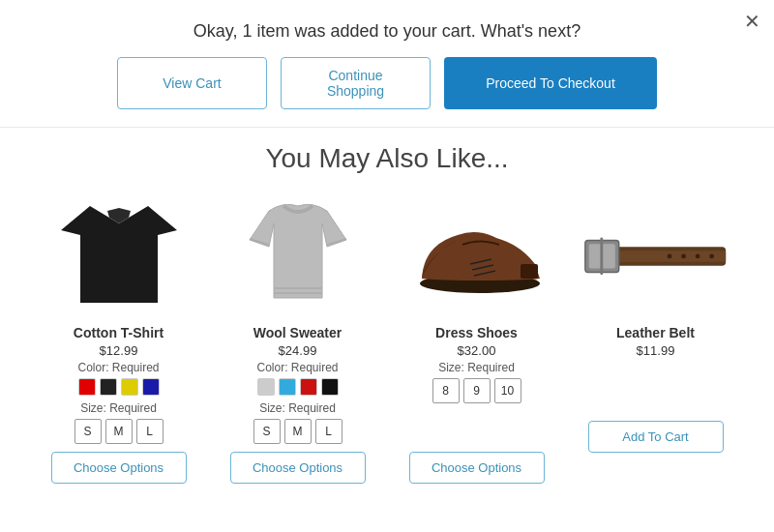  I want to click on size-options-sweater: S M L, so click(298, 431).